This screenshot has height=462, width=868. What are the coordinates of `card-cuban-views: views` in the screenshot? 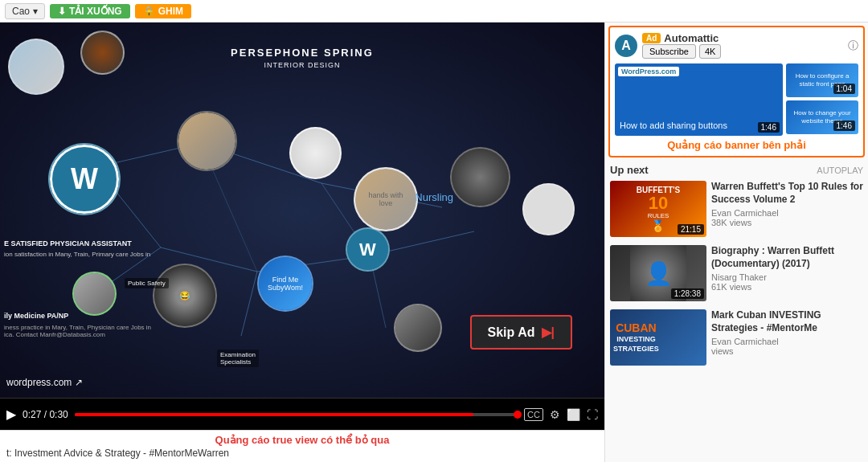 It's located at (788, 351).